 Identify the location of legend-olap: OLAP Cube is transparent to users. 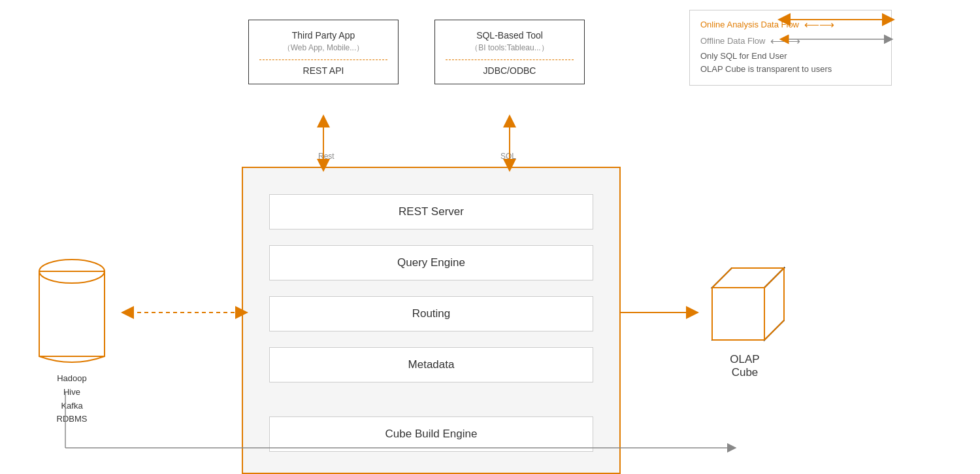
(791, 69).